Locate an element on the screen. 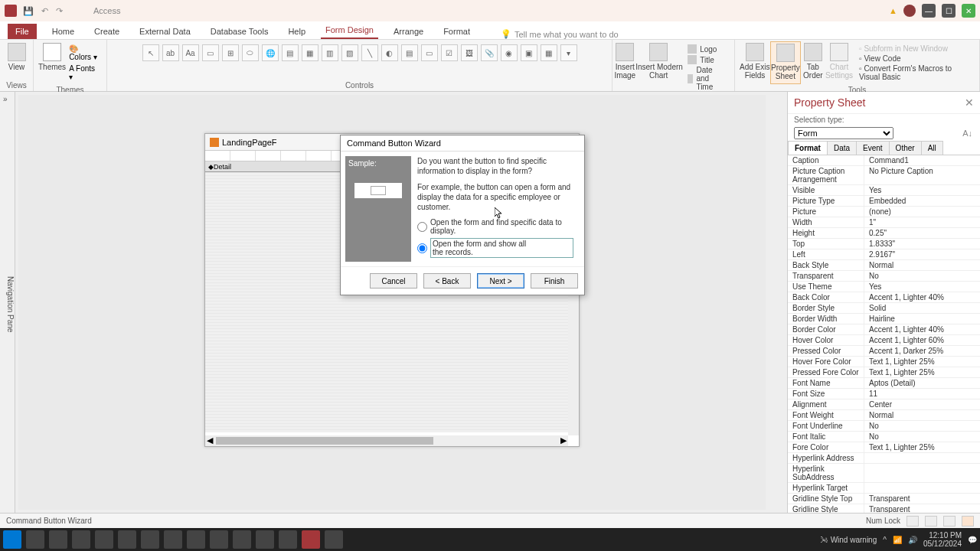 The height and width of the screenshot is (551, 980). user-avatar is located at coordinates (910, 11).